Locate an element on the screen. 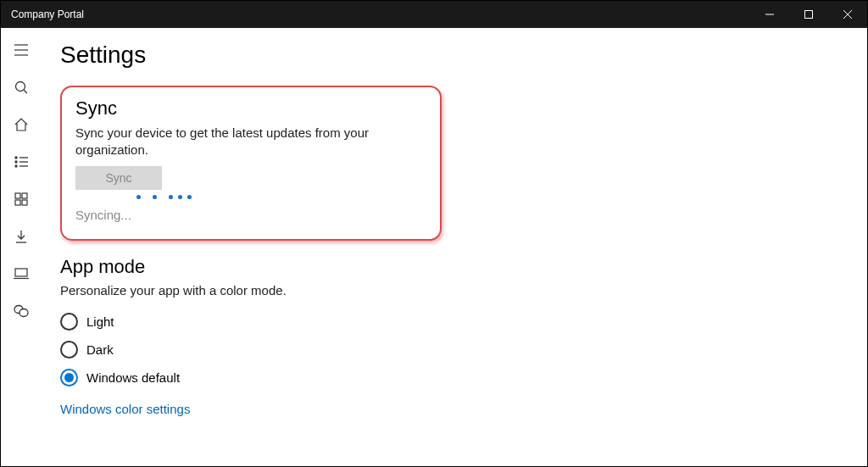 Image resolution: width=868 pixels, height=467 pixels. app-mode-description: Personalize your app with a color mode. is located at coordinates (464, 290).